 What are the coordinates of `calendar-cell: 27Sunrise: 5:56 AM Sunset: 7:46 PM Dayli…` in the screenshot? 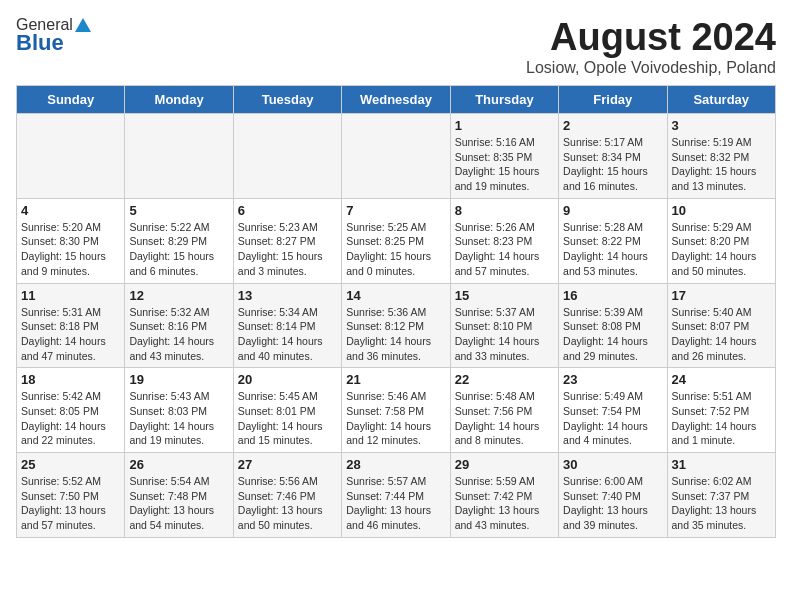 It's located at (287, 496).